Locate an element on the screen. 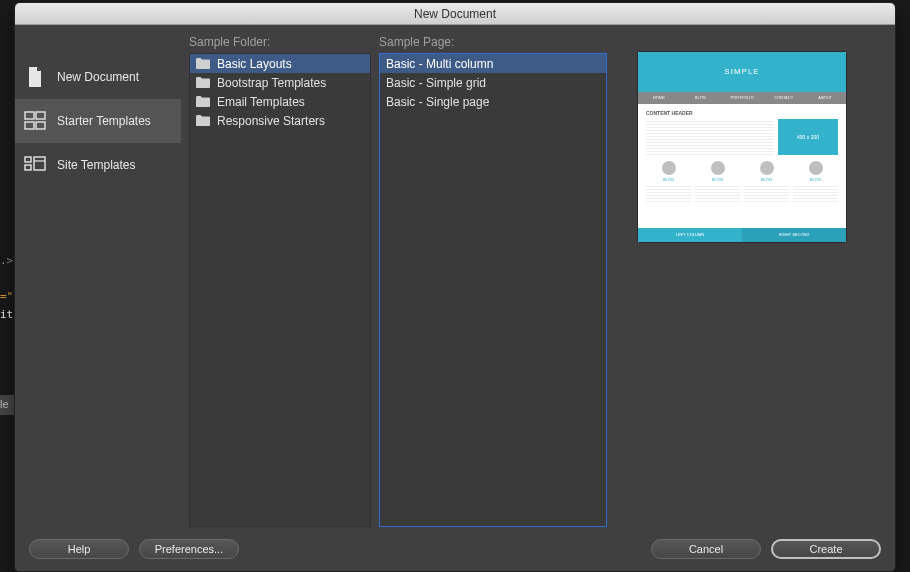  preview-nav-item: CONTACT is located at coordinates (784, 98).